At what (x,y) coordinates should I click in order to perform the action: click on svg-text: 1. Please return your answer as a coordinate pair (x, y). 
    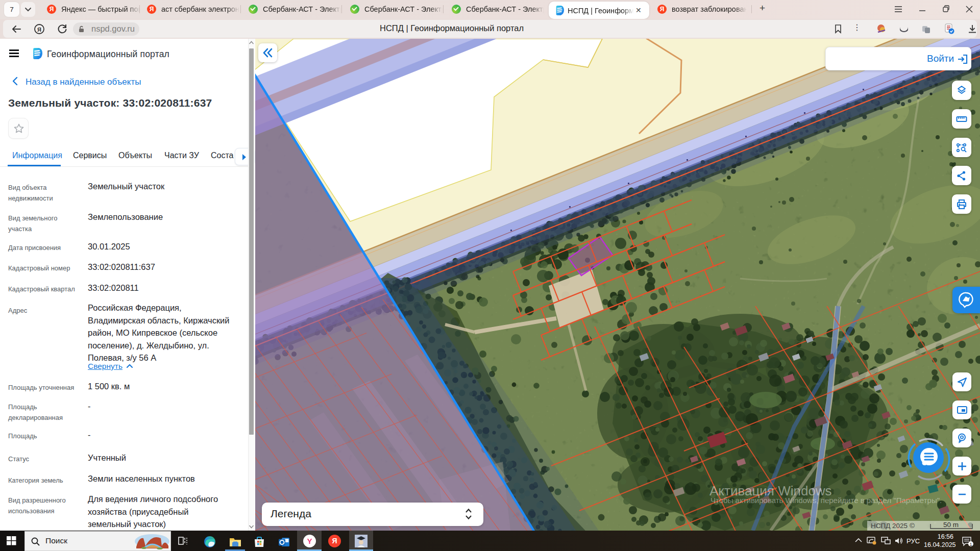
    Looking at the image, I should click on (971, 544).